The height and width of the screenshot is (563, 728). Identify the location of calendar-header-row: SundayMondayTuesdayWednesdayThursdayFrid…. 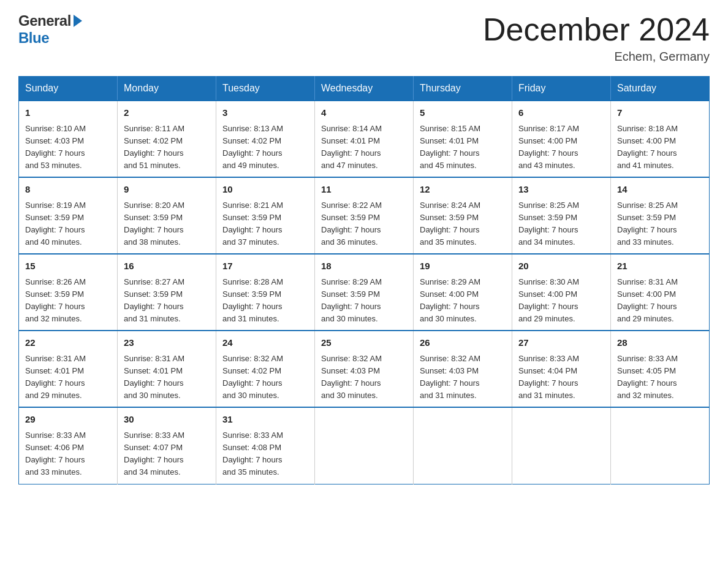
(364, 89).